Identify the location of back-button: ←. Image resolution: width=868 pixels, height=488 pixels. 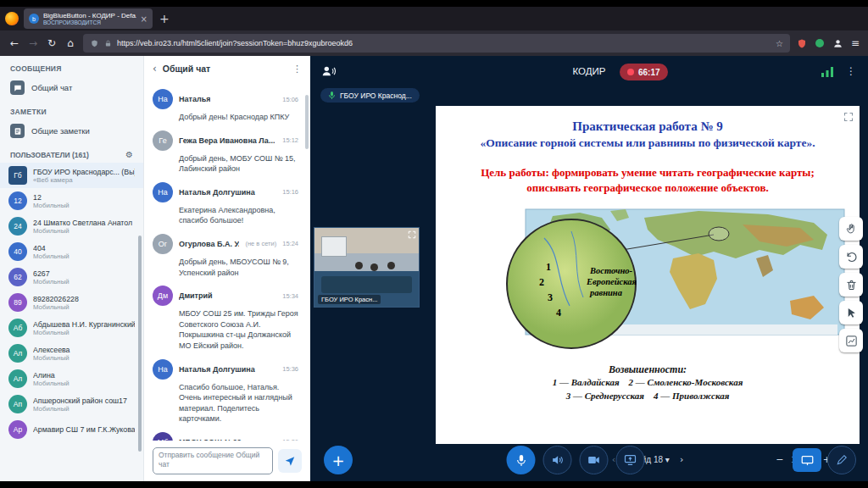
(14, 43).